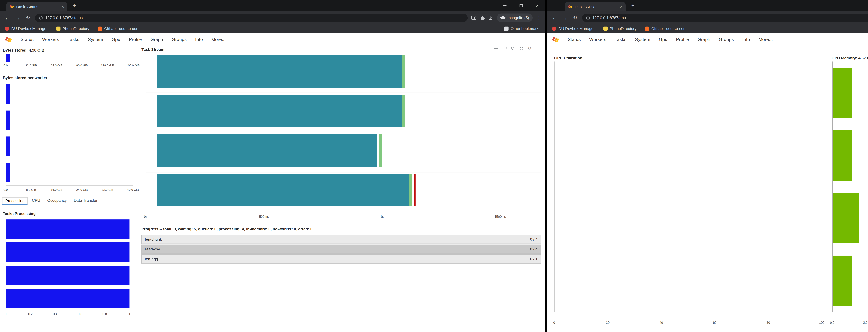 The width and height of the screenshot is (868, 332). I want to click on other-bookmarks: Other bookmarks, so click(522, 28).